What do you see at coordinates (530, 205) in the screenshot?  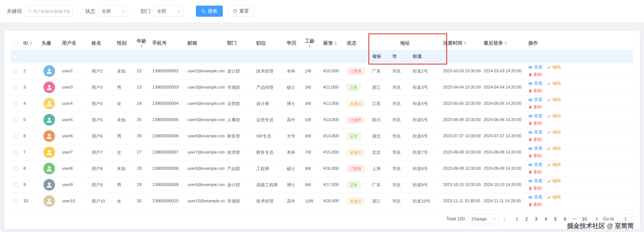 I see `trash-icon` at bounding box center [530, 205].